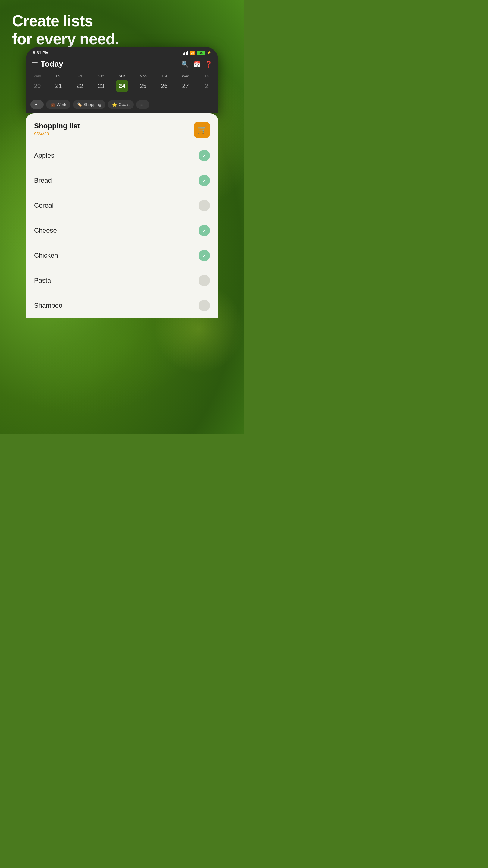 This screenshot has height=868, width=488. What do you see at coordinates (193, 53) in the screenshot?
I see `wifi-icon: 📶` at bounding box center [193, 53].